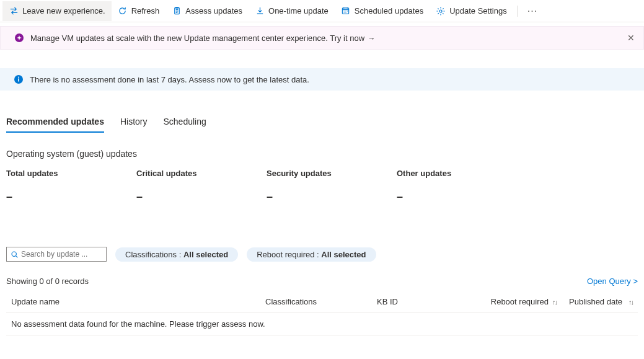 The height and width of the screenshot is (359, 644). Describe the element at coordinates (260, 11) in the screenshot. I see `download-icon` at that location.